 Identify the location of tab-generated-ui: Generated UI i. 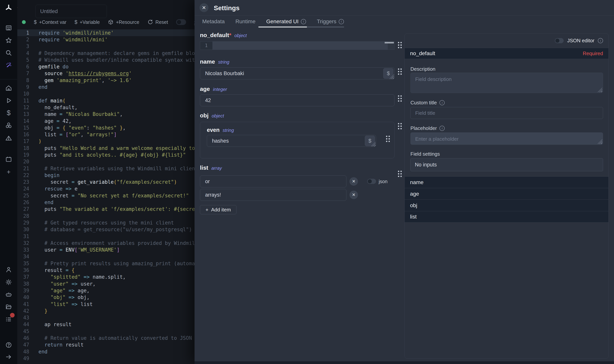
(286, 22).